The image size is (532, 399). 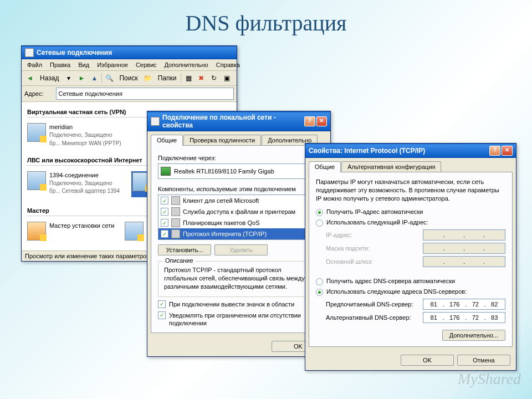 What do you see at coordinates (391, 166) in the screenshot?
I see `tab-alt: Альтернативная конфигурация` at bounding box center [391, 166].